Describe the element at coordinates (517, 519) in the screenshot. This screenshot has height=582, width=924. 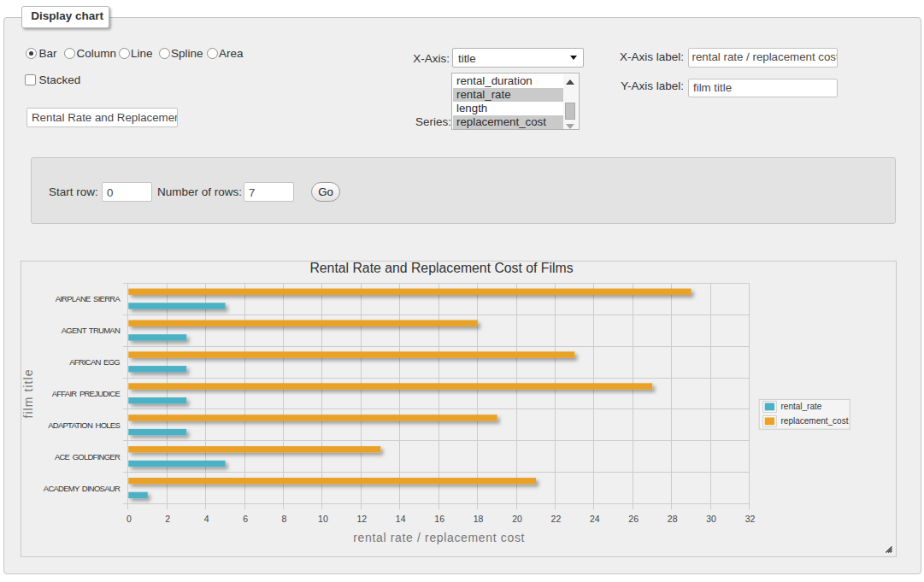
I see `svg-text: 20` at that location.